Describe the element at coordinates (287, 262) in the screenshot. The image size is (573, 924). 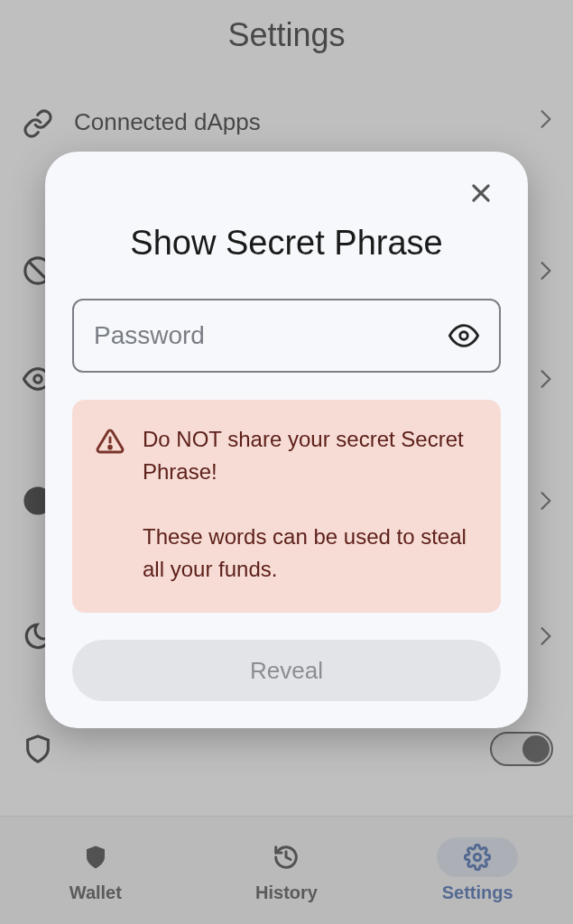
I see `modal-title: Show Secret Phrase` at that location.